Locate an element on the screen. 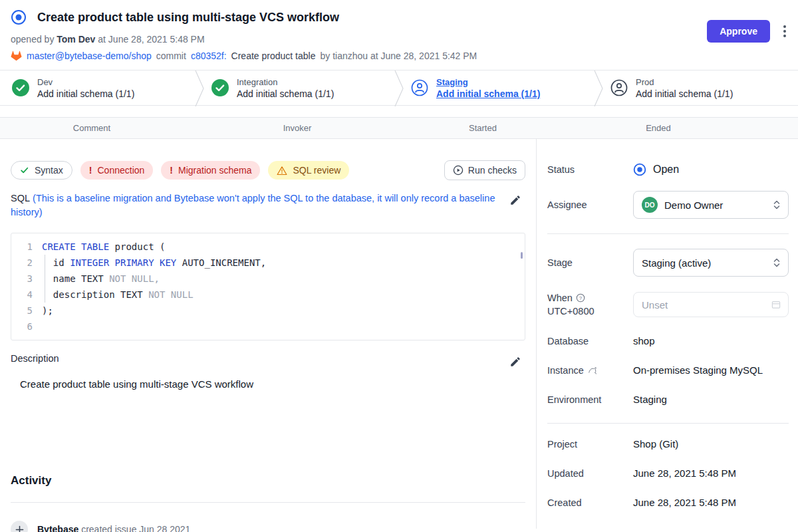  updated-label: Updated is located at coordinates (591, 473).